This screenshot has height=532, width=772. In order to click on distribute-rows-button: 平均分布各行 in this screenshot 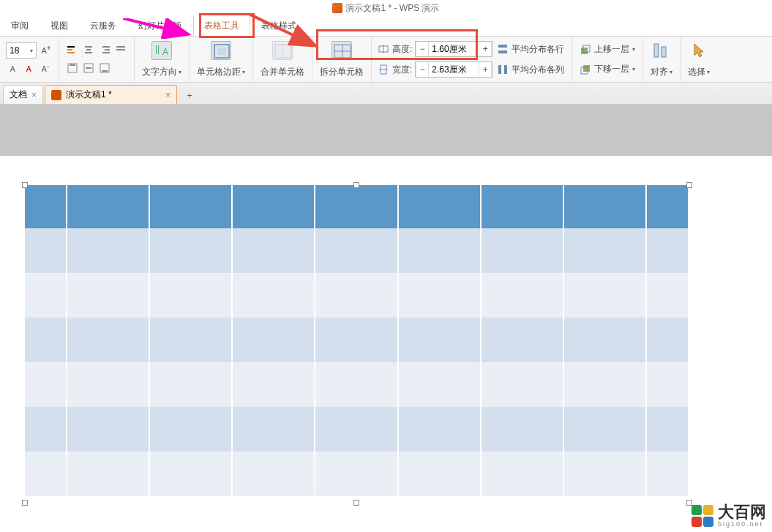, I will do `click(531, 50)`.